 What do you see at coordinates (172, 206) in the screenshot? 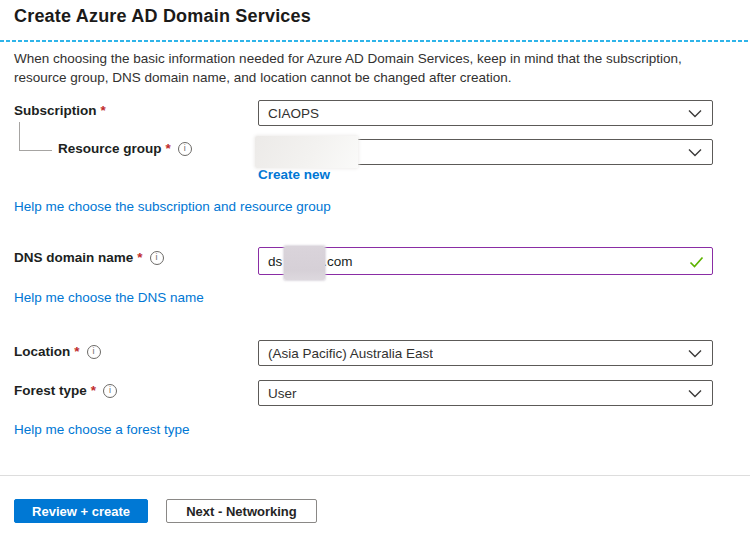
I see `help-subscription-link: Help me choose the subscription and reso…` at bounding box center [172, 206].